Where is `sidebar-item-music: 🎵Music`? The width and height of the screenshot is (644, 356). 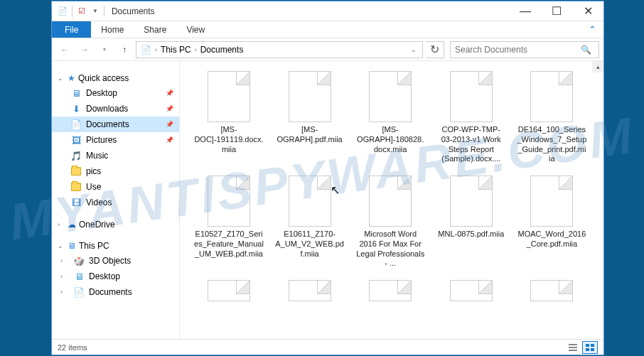
sidebar-item-music: 🎵Music is located at coordinates (115, 156).